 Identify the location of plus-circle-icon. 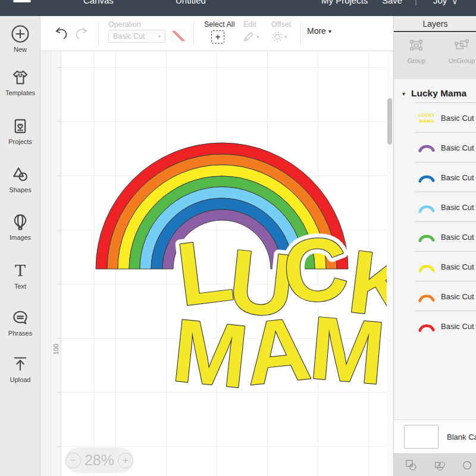
(20, 34).